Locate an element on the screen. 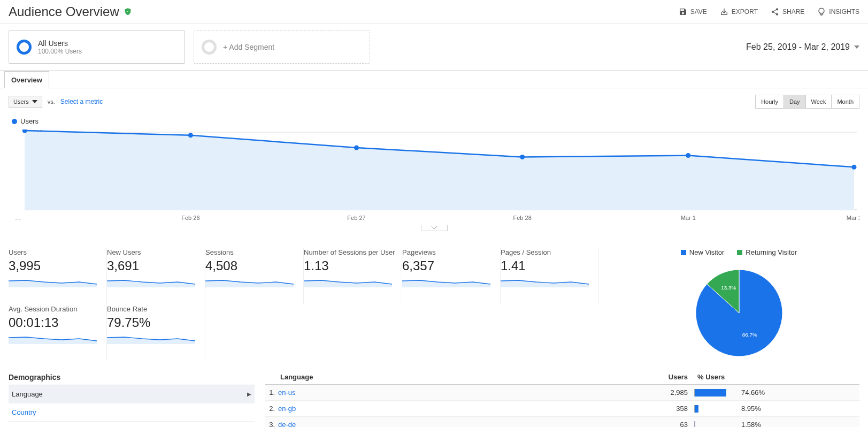 This screenshot has width=868, height=427. language-link: de-de is located at coordinates (365, 424).